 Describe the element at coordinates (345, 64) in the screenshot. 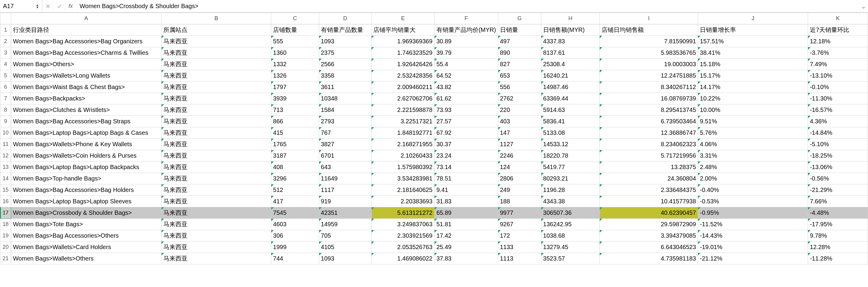

I see `cell-D4: 2566` at that location.